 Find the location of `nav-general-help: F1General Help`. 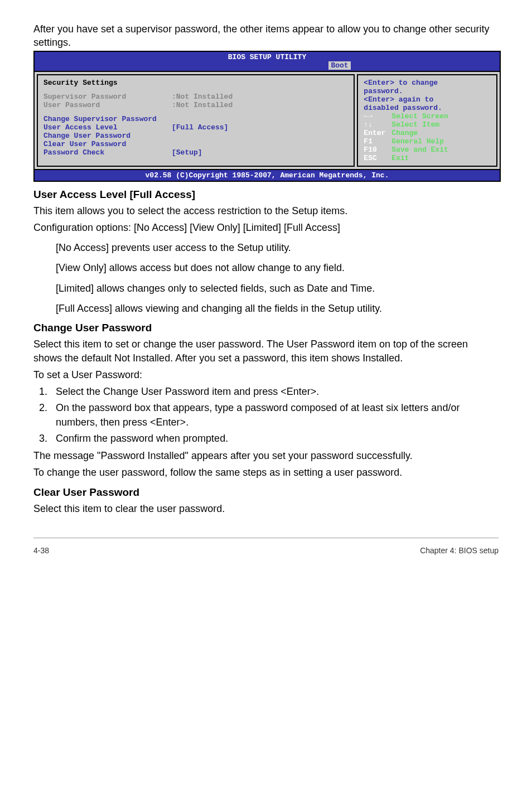

nav-general-help: F1General Help is located at coordinates (427, 142).